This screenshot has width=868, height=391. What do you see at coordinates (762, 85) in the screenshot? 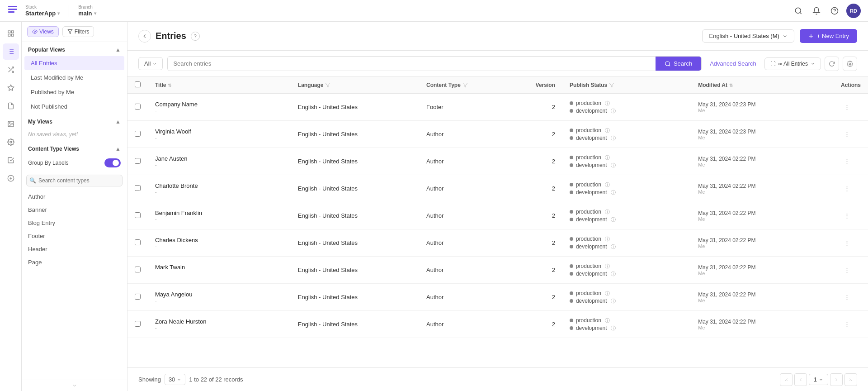
I see `th-modified-at: Modified At ⇅` at bounding box center [762, 85].